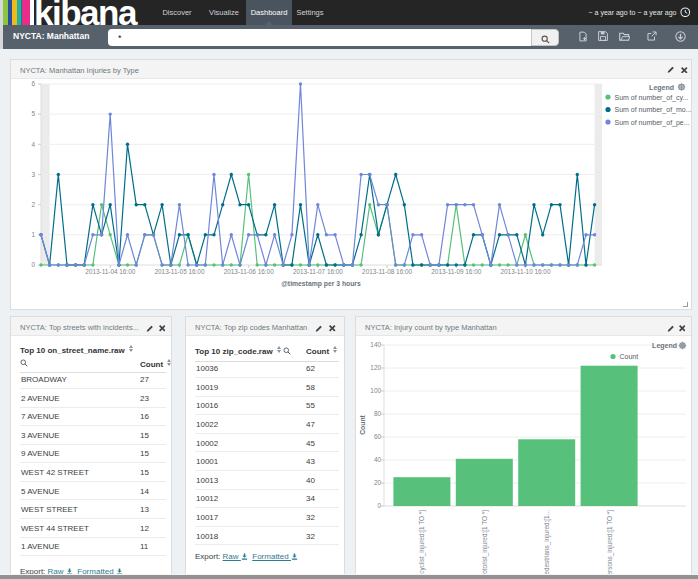 The width and height of the screenshot is (698, 579). I want to click on svg-text: 20, so click(378, 482).